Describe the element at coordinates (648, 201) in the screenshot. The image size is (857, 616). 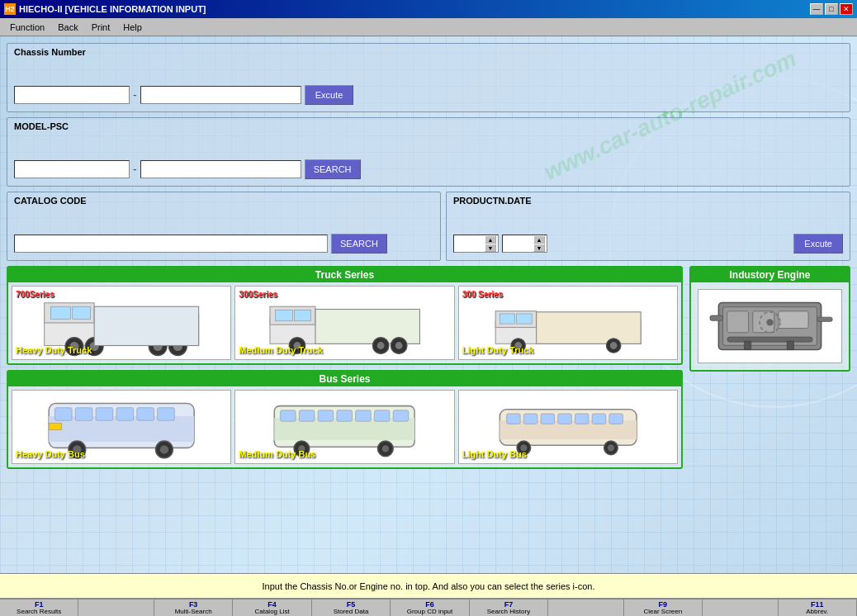
I see `production-label: PRODUCTN.DATE` at that location.